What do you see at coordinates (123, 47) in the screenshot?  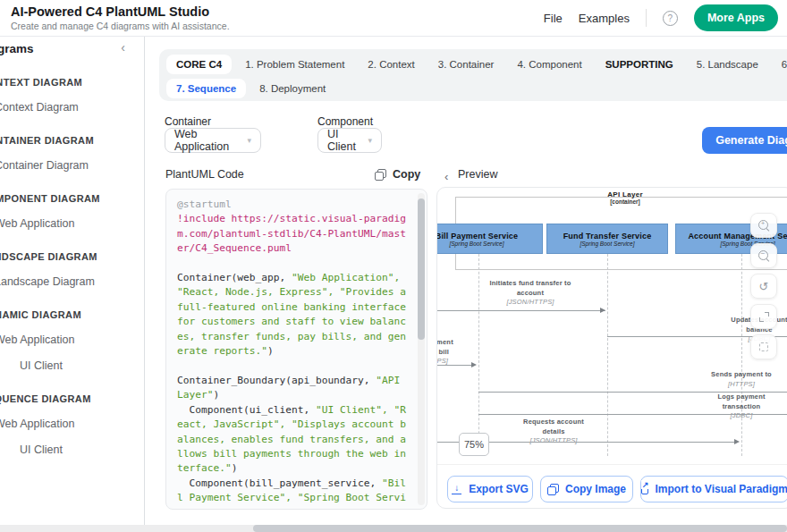 I see `sidebar-collapse-icon: ‹` at bounding box center [123, 47].